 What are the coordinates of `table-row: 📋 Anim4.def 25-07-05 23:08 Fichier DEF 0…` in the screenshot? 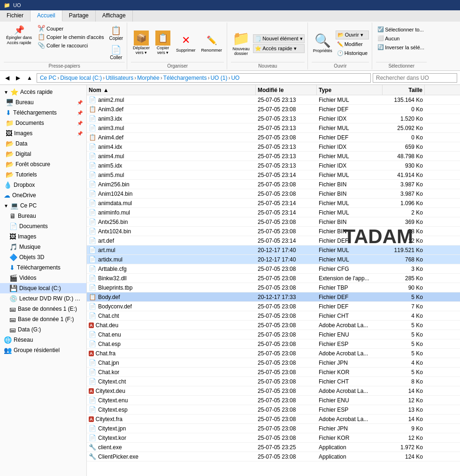 It's located at (273, 138).